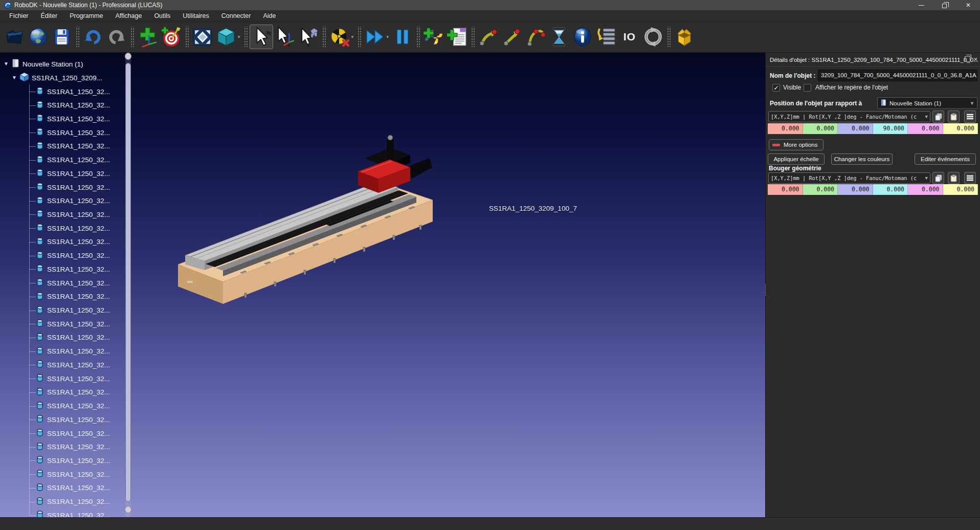  I want to click on undo-icon, so click(93, 37).